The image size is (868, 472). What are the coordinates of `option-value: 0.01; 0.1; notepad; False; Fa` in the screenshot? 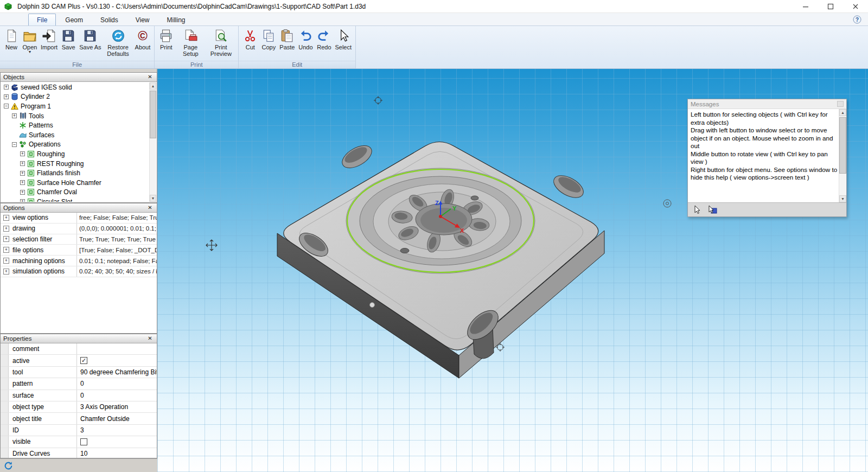 It's located at (117, 260).